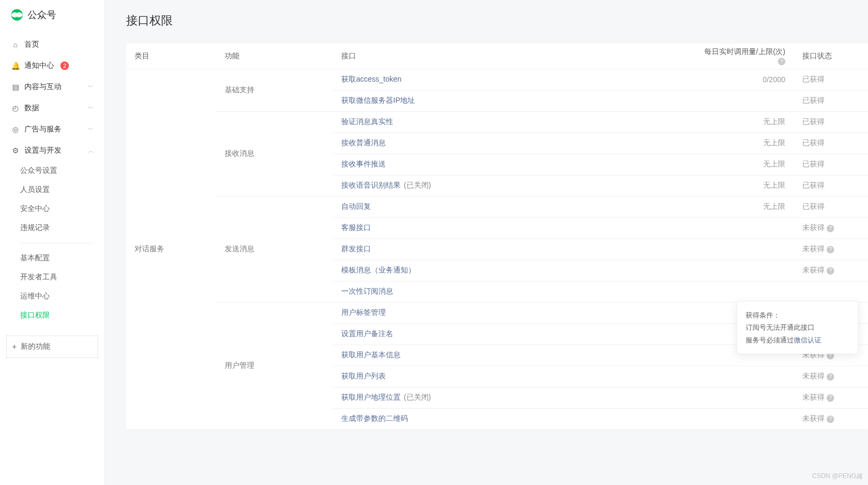 The image size is (868, 485). I want to click on api-link-template-msg: 模板消息（业务通知）, so click(378, 270).